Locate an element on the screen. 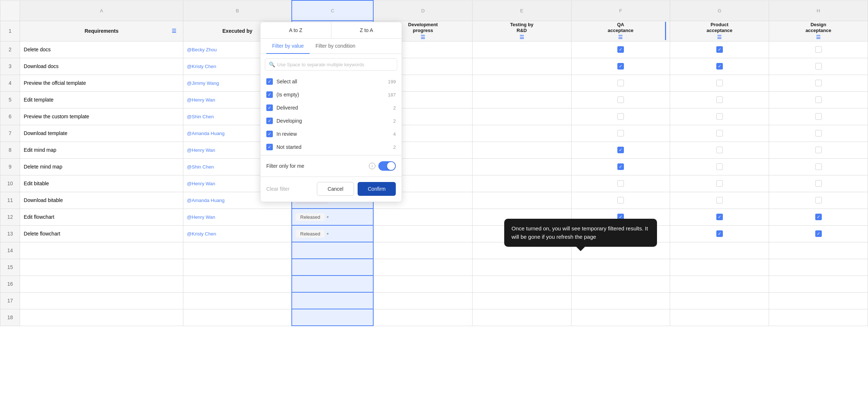  sort-az-button: A to Z is located at coordinates (296, 30).